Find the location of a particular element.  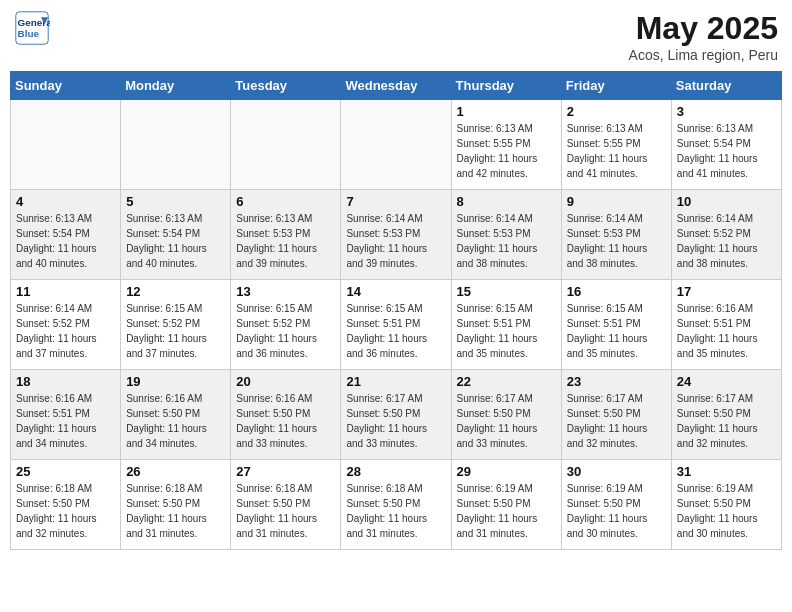

location: Acos, Lima region, Peru is located at coordinates (704, 55).